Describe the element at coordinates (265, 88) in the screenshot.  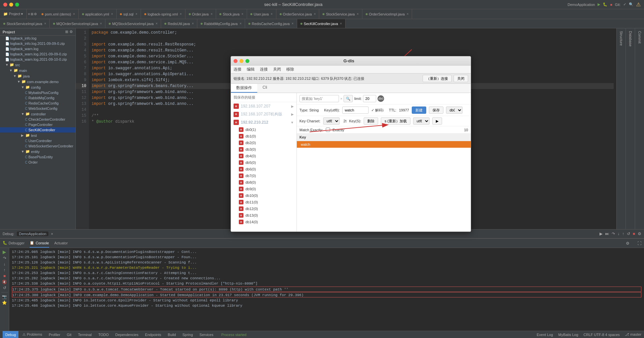
I see `cli-tab: Cli` at that location.